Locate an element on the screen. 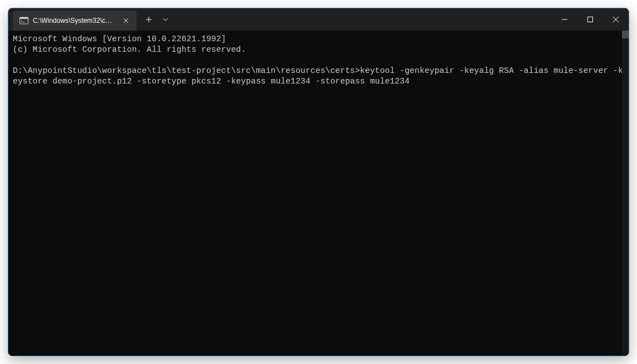  window-controls is located at coordinates (590, 19).